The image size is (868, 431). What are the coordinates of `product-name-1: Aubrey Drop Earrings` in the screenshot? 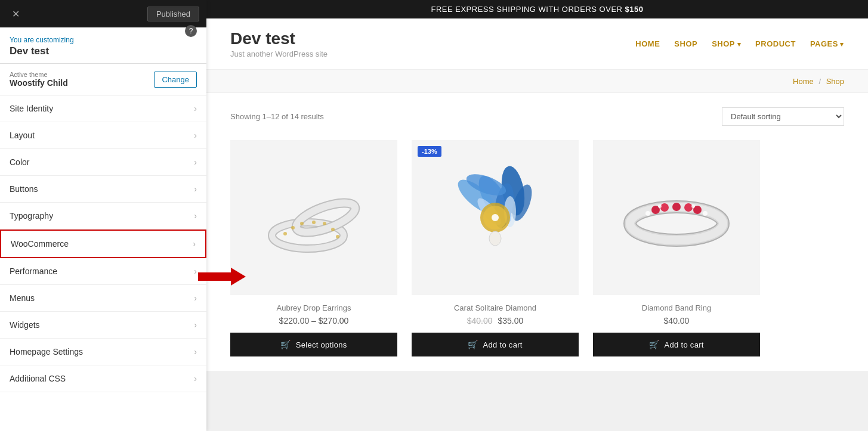 It's located at (314, 308).